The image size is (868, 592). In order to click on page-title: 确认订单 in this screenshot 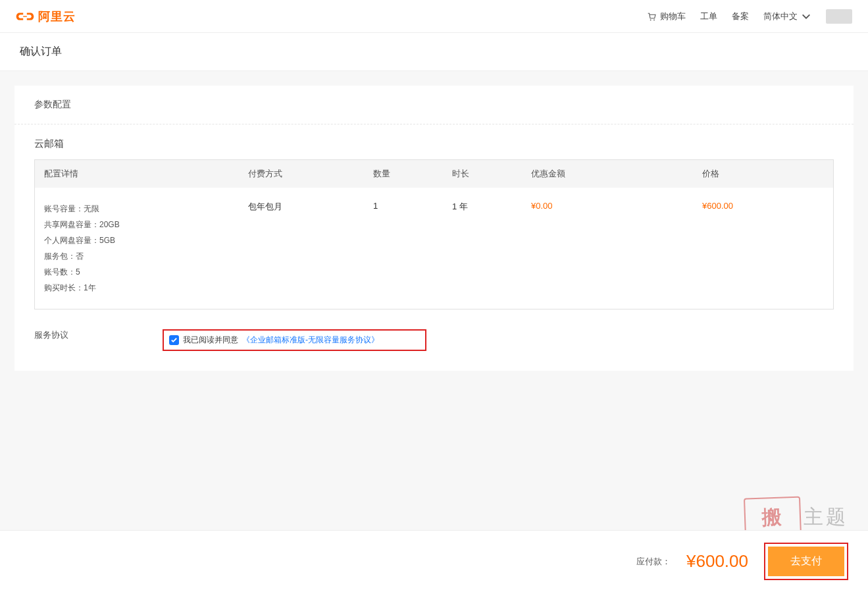, I will do `click(434, 52)`.